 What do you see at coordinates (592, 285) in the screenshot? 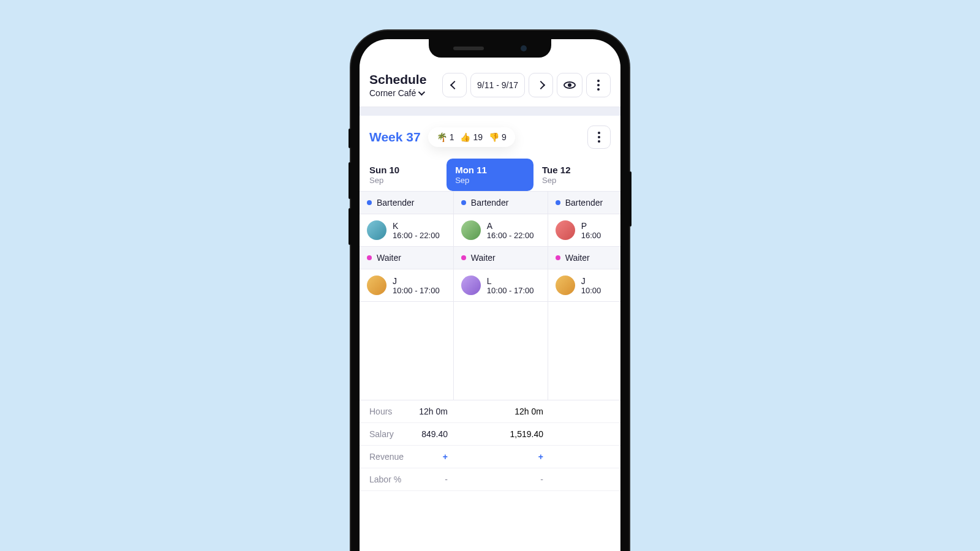
I see `shift-info: J 10:00` at bounding box center [592, 285].